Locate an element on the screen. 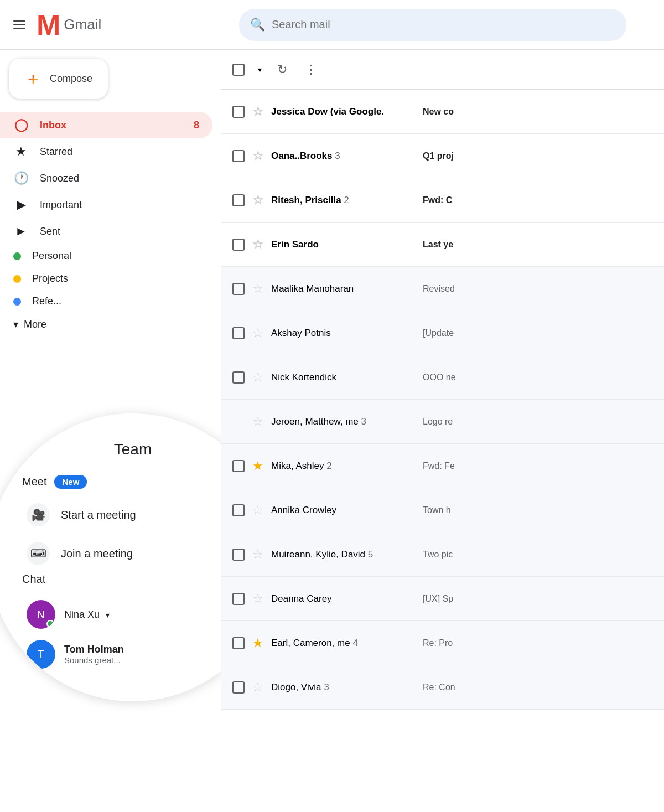 Image resolution: width=664 pixels, height=812 pixels. select-dropdown-icon: ▾ is located at coordinates (260, 70).